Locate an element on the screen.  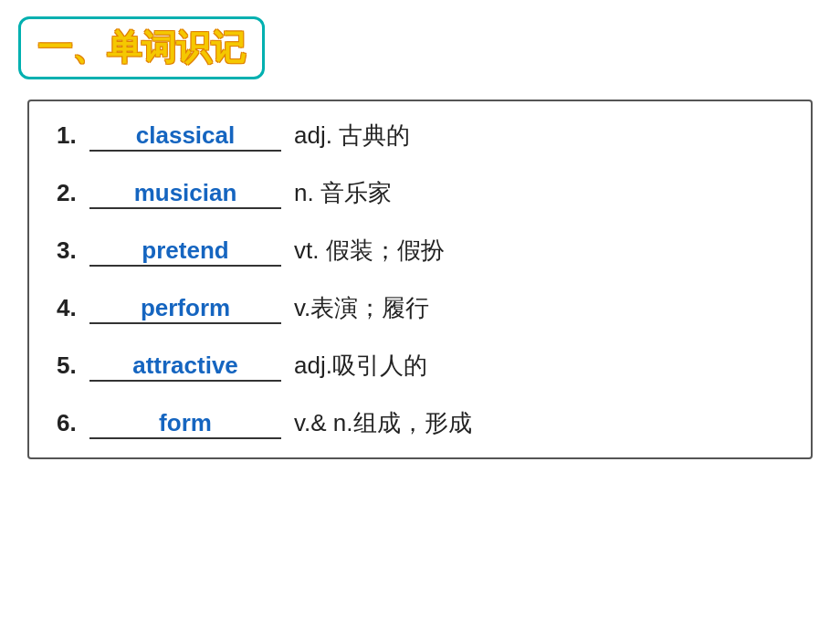
vocab-word-5: attractive is located at coordinates (185, 367).